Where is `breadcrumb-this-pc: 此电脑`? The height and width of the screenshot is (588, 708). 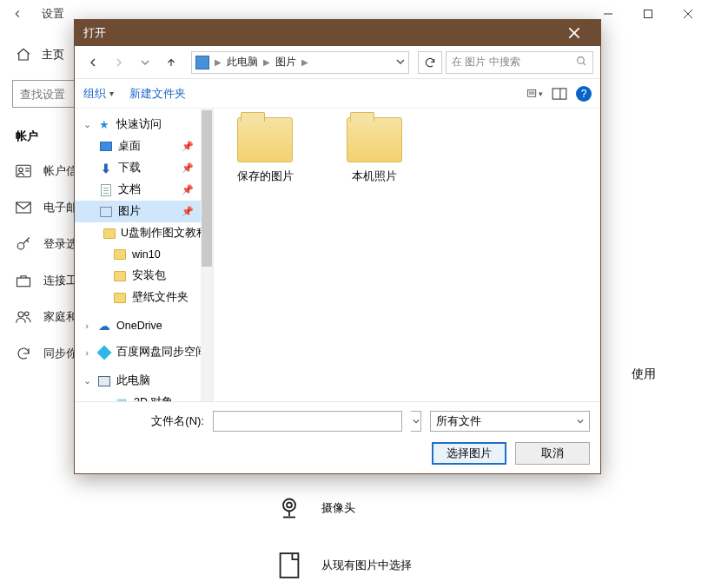
breadcrumb-this-pc: 此电脑 is located at coordinates (242, 63).